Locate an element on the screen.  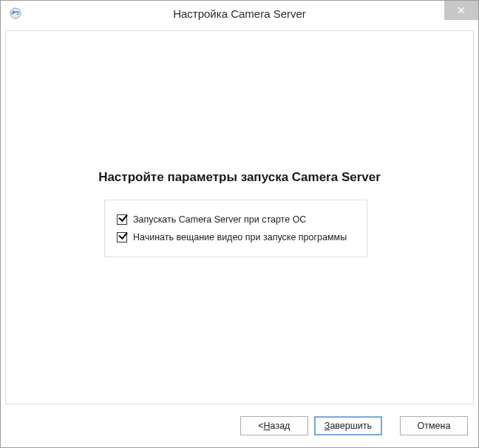
app-icon is located at coordinates (16, 13).